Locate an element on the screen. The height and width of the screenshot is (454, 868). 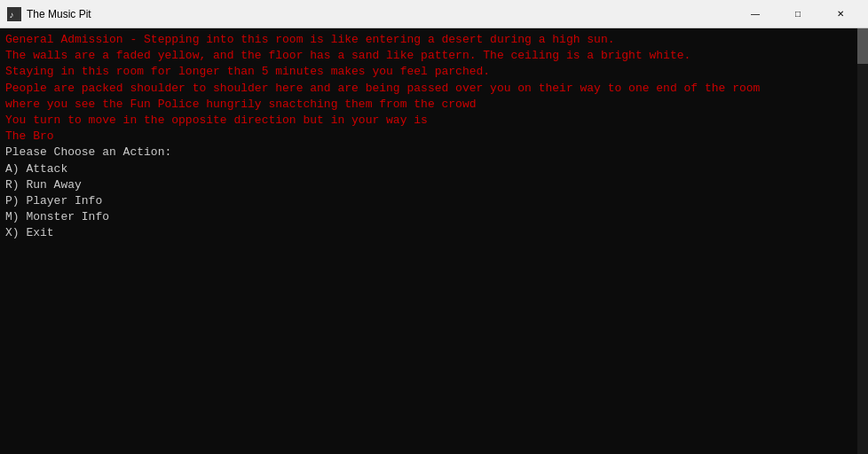
terminal-line: General Admission - Stepping into this r… is located at coordinates (434, 40).